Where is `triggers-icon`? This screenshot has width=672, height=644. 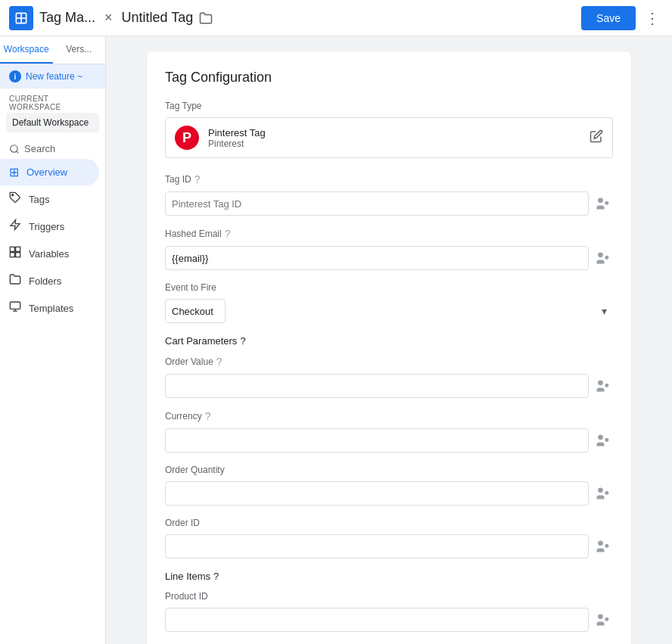
triggers-icon is located at coordinates (15, 226).